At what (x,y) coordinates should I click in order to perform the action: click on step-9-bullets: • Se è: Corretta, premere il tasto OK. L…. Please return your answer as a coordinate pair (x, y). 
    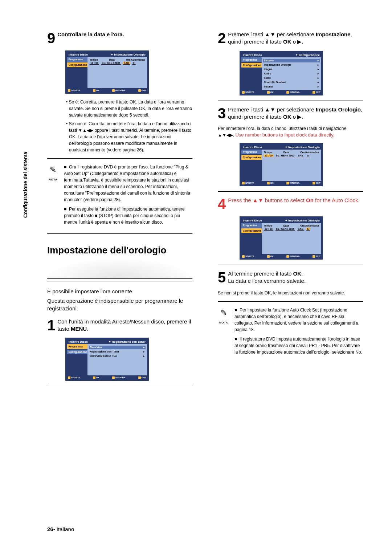
    Looking at the image, I should click on (120, 126).